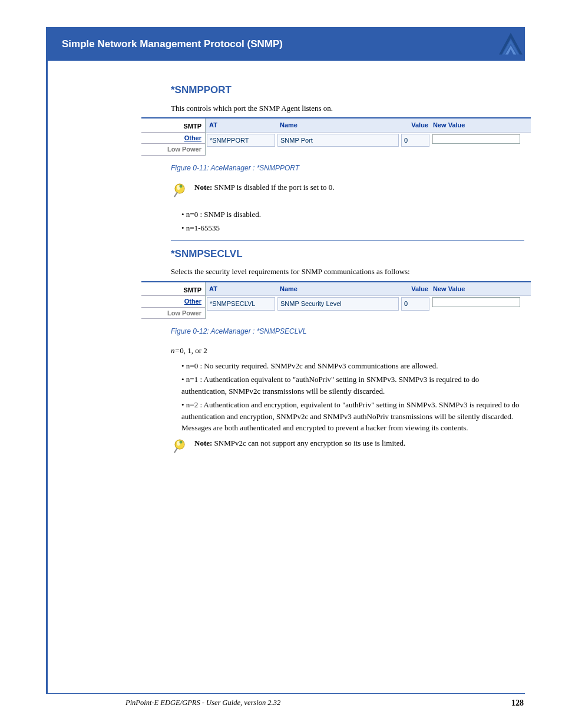 This screenshot has width=562, height=728. What do you see at coordinates (511, 44) in the screenshot?
I see `logo-icon` at bounding box center [511, 44].